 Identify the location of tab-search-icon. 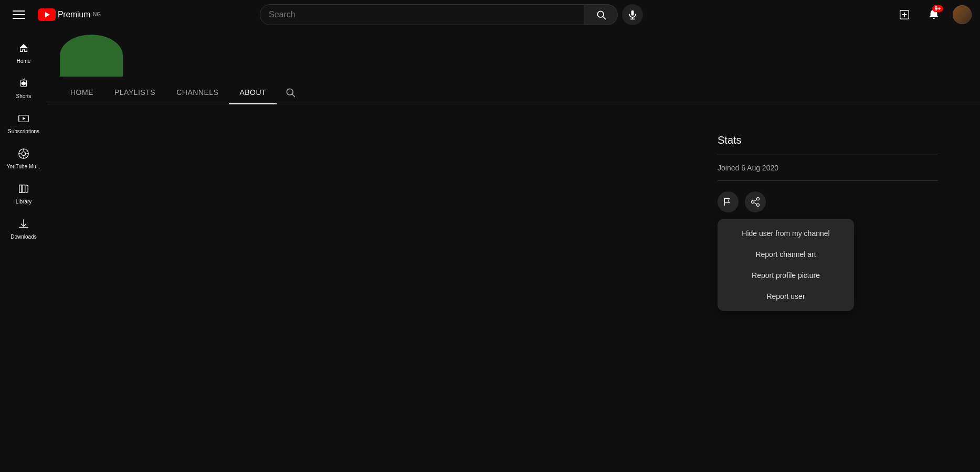
(290, 92).